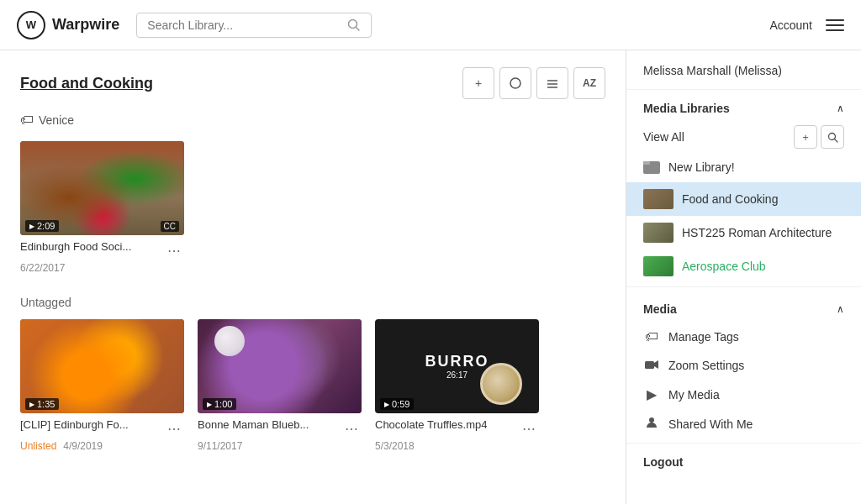 Image resolution: width=861 pixels, height=504 pixels. Describe the element at coordinates (835, 25) in the screenshot. I see `hamburger-menu` at that location.